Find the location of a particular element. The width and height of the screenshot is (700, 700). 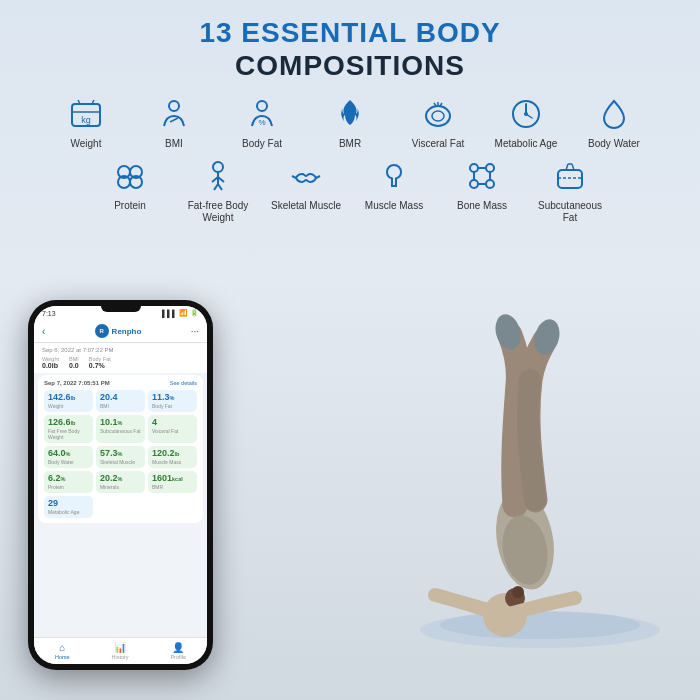

subcutaneous-fat-label: Subcutaneous Fat is located at coordinates (570, 212).